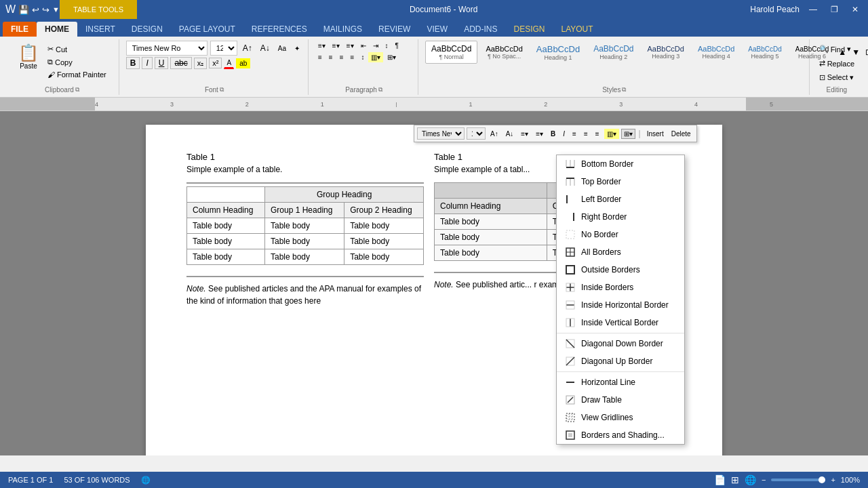 The width and height of the screenshot is (868, 488). What do you see at coordinates (837, 77) in the screenshot?
I see `select-btn: ⊡ Select ▾` at bounding box center [837, 77].